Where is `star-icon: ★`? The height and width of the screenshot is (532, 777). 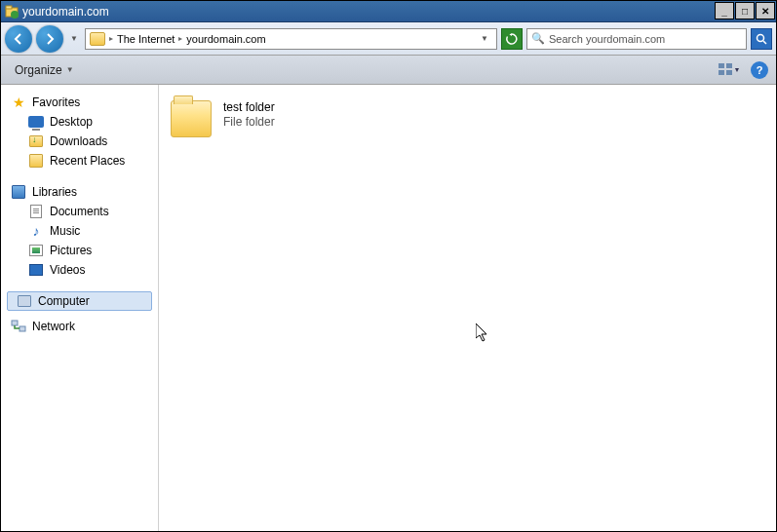
star-icon: ★ is located at coordinates (19, 102).